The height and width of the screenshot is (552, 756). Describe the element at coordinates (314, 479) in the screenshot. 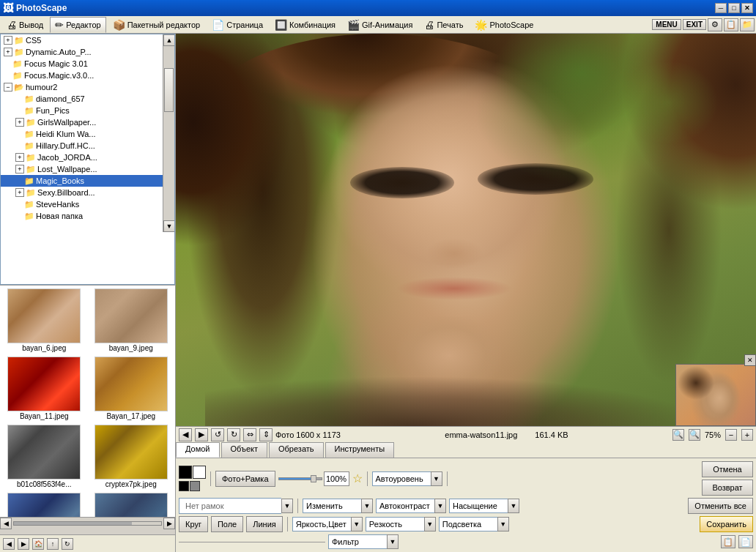

I see `slider-thumb` at that location.